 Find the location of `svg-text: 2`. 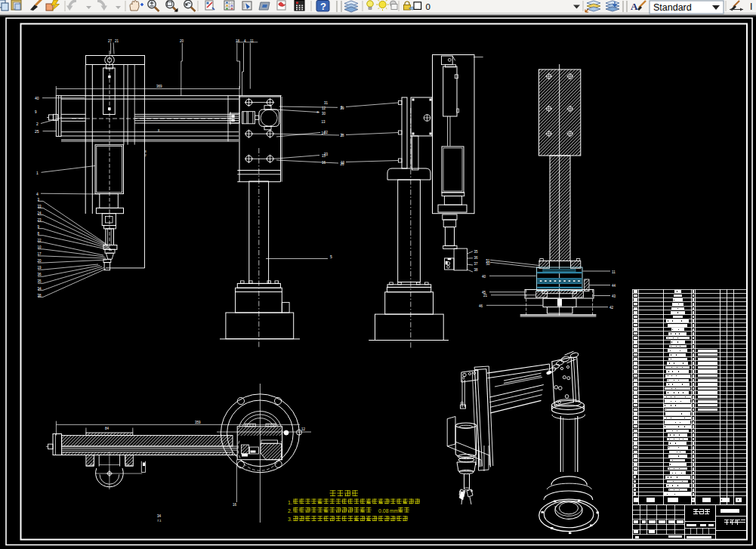

svg-text: 2 is located at coordinates (38, 124).